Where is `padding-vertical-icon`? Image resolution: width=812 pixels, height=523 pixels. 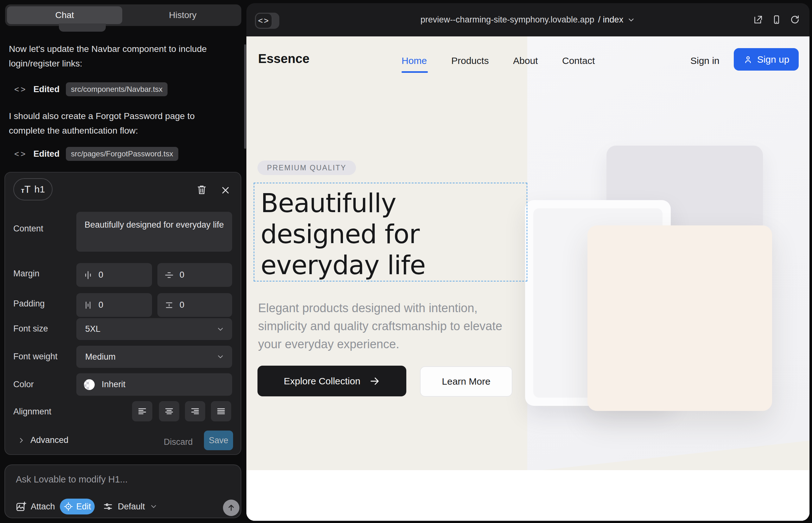 padding-vertical-icon is located at coordinates (169, 305).